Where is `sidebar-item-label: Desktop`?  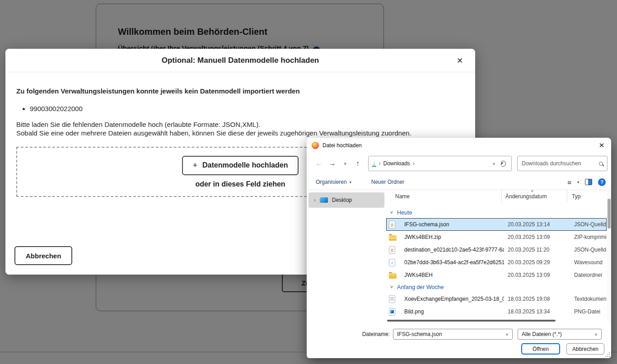 sidebar-item-label: Desktop is located at coordinates (342, 200).